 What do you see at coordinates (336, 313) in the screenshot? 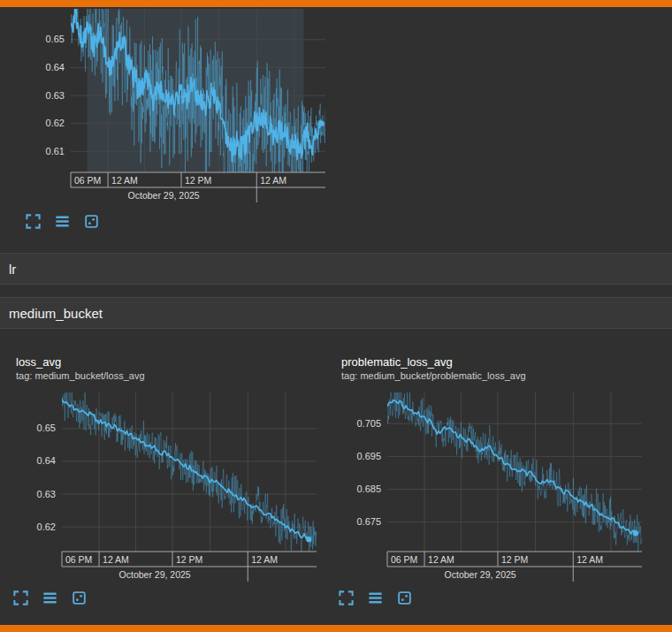
I see `section-header-medium-bucket: medium_bucket` at bounding box center [336, 313].